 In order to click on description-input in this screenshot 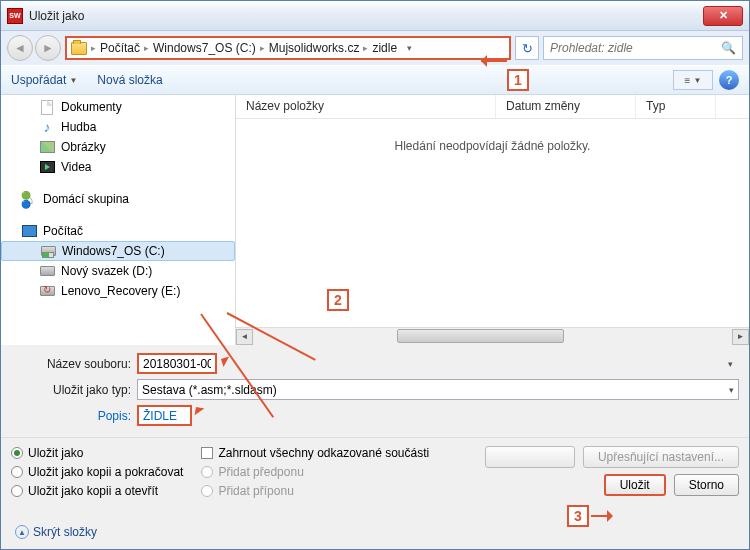, I will do `click(164, 416)`.